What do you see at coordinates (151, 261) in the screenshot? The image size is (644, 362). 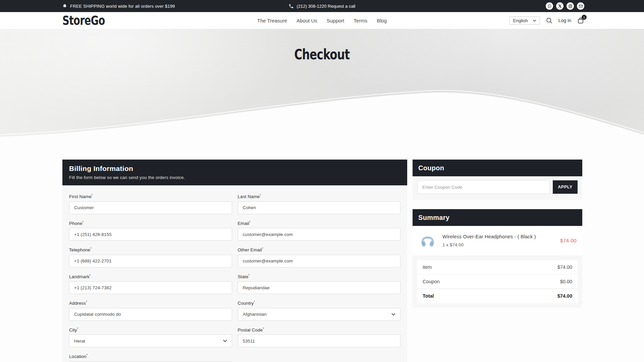 I see `telephone-input` at bounding box center [151, 261].